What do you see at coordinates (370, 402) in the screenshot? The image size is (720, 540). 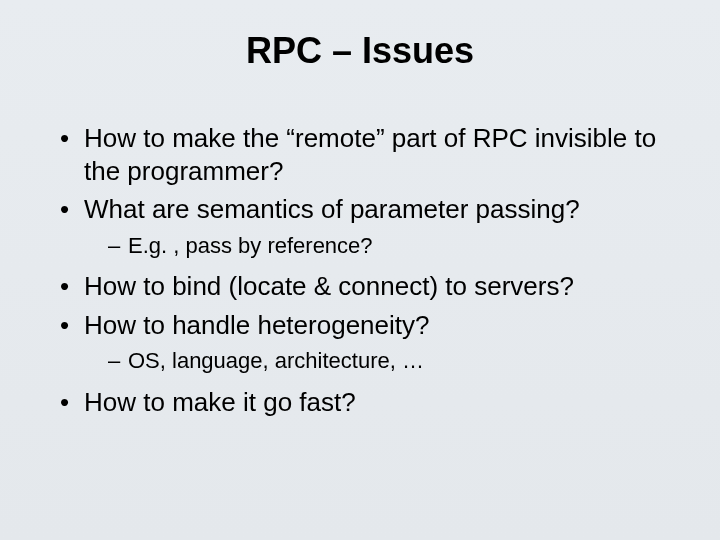 I see `bullet-item: • How to make it go fast?` at bounding box center [370, 402].